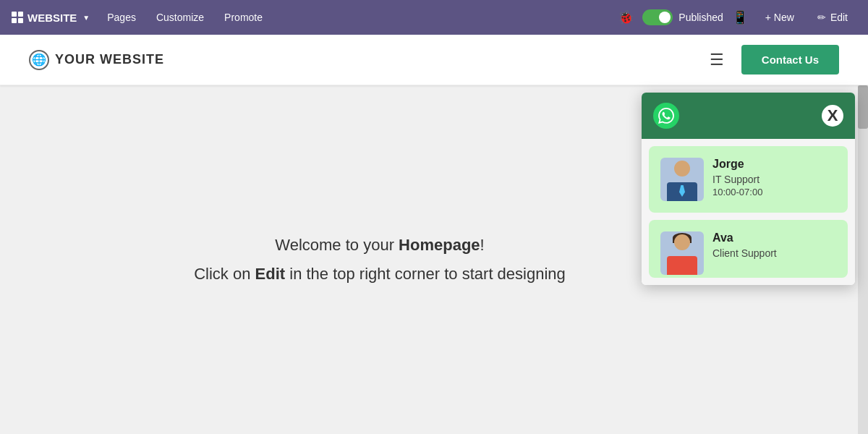 Image resolution: width=868 pixels, height=434 pixels. Describe the element at coordinates (682, 253) in the screenshot. I see `ava-avatar-figure` at that location.